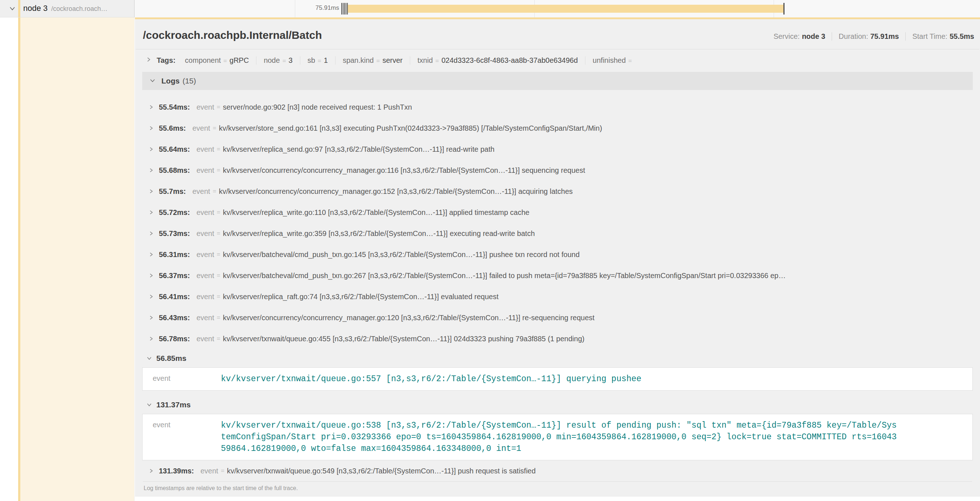 The width and height of the screenshot is (980, 501). Describe the element at coordinates (558, 318) in the screenshot. I see `log-row: 56.43ms: event = kv/kvserver/concurrency…` at that location.